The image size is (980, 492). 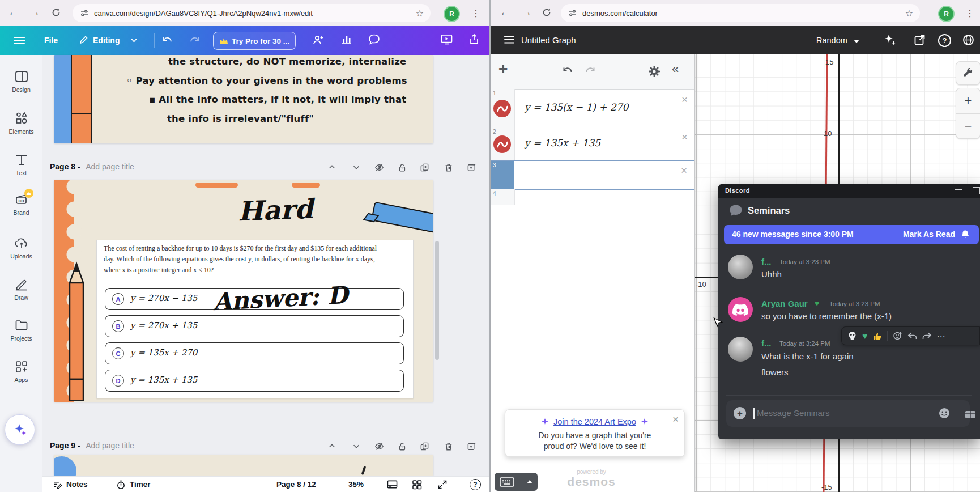 I want to click on mark-as-read-button: Mark As Read, so click(x=929, y=234).